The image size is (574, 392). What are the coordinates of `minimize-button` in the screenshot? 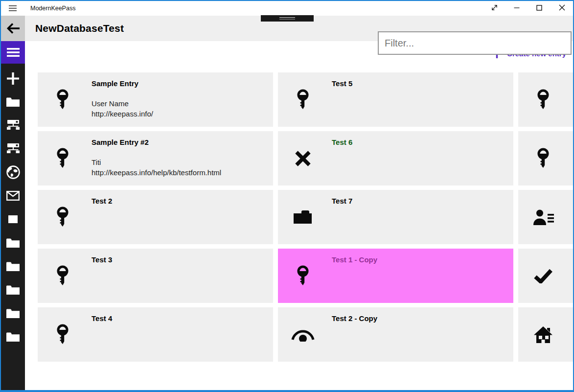 It's located at (517, 8).